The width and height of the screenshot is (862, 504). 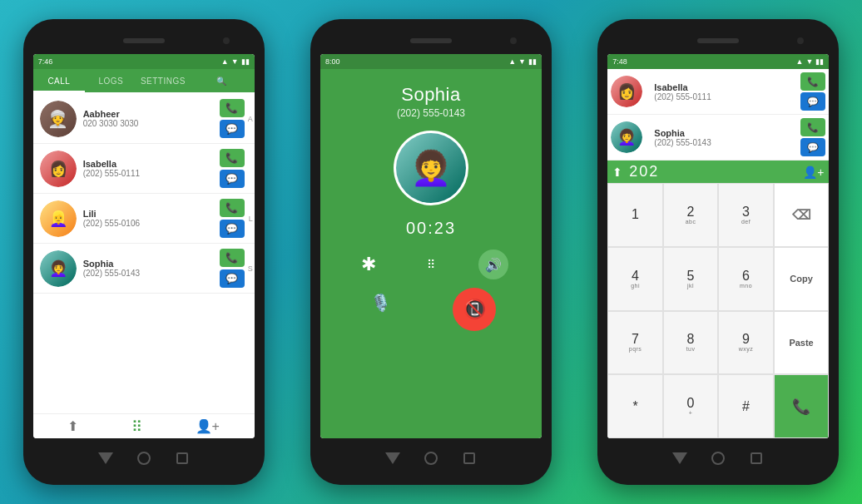 I want to click on avatar-sophia-1: 👩‍🦱, so click(x=58, y=269).